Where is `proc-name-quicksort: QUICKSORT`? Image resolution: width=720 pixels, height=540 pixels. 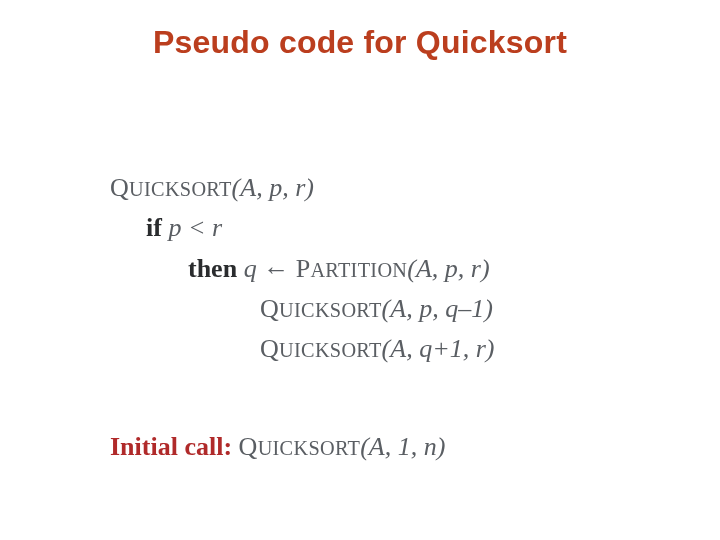
proc-name-quicksort: QUICKSORT is located at coordinates (171, 188).